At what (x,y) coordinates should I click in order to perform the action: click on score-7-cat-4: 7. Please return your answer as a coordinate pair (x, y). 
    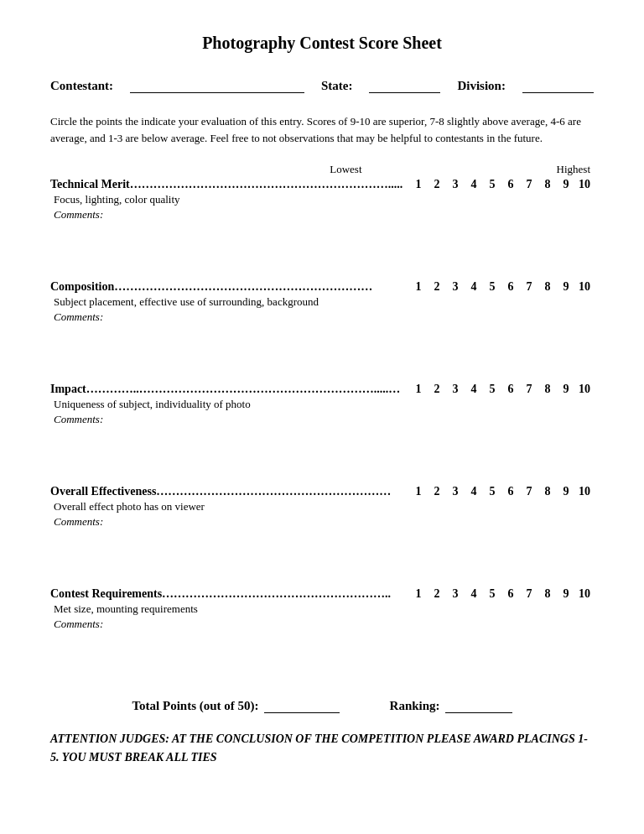
    Looking at the image, I should click on (529, 594).